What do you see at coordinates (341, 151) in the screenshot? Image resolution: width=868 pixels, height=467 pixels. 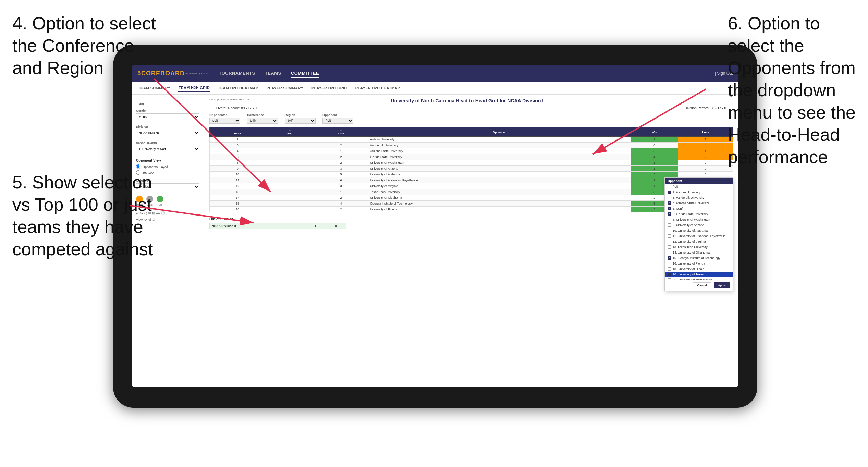 I see `cell-conf: 1` at bounding box center [341, 151].